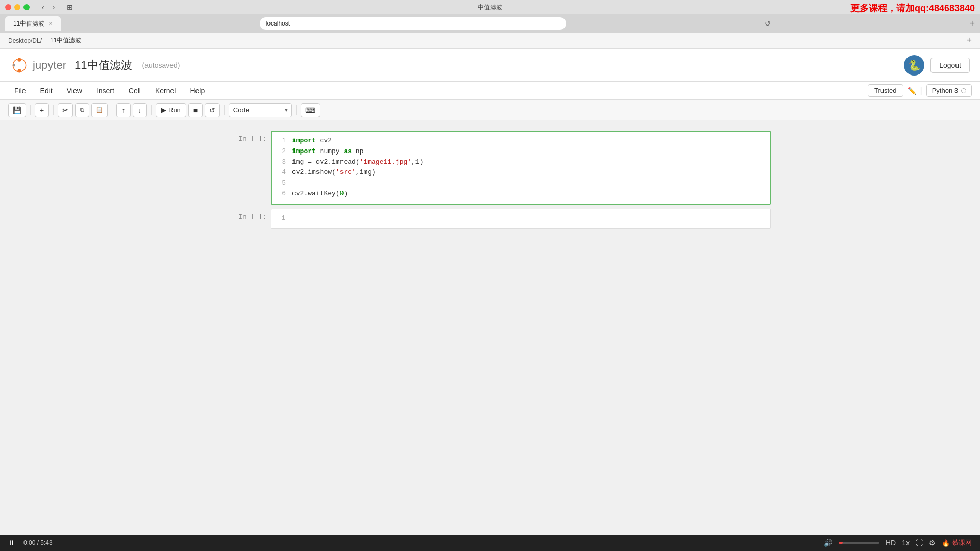 The image size is (980, 551). What do you see at coordinates (17, 110) in the screenshot?
I see `save-button: 💾` at bounding box center [17, 110].